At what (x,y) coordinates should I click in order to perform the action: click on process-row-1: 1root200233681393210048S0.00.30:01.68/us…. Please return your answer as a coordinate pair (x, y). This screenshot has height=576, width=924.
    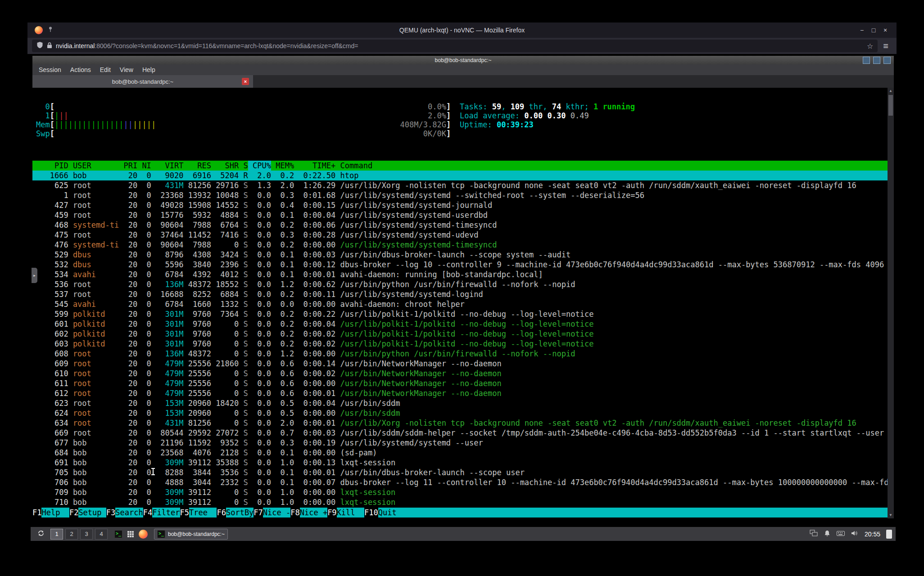
    Looking at the image, I should click on (460, 195).